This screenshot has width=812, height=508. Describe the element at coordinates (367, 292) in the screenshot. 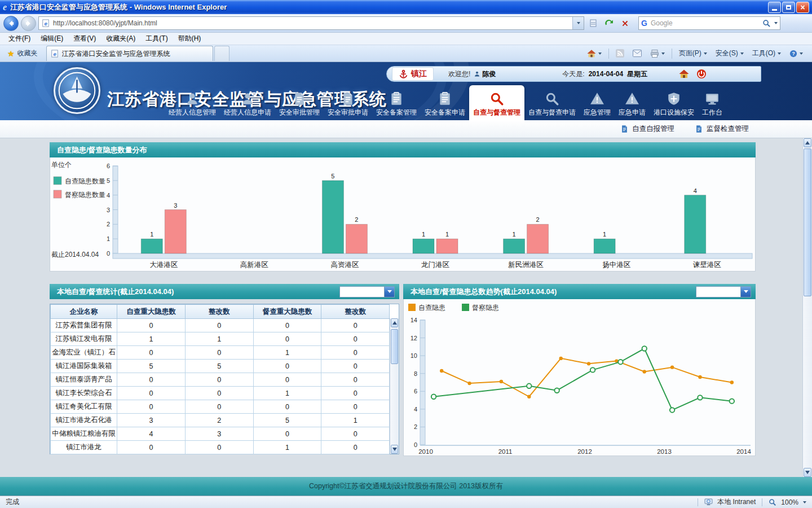

I see `table-filter-select` at that location.